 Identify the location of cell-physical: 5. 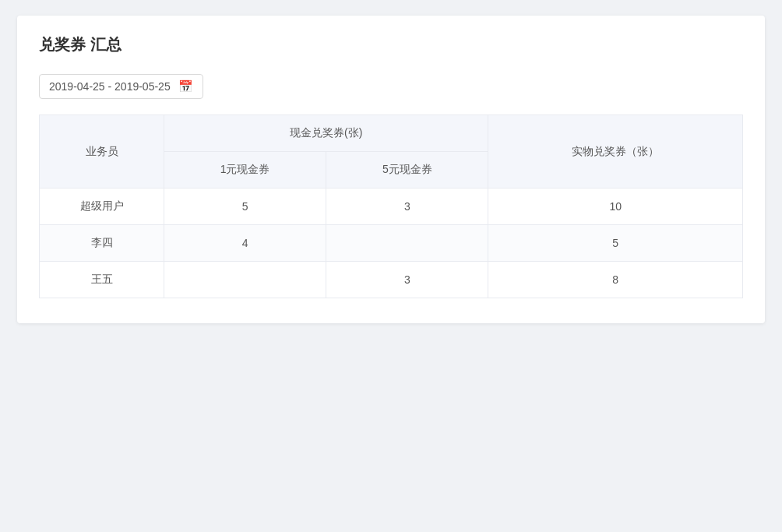
(615, 243).